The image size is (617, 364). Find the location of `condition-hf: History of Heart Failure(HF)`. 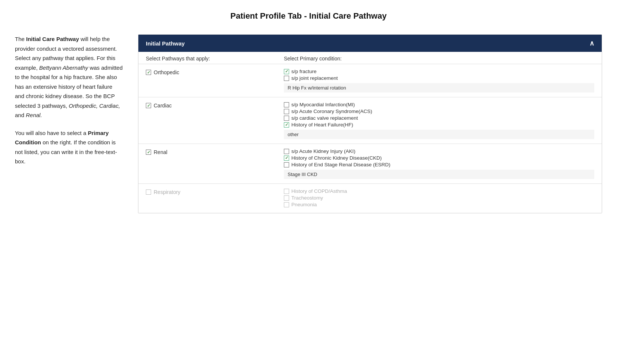

condition-hf: History of Heart Failure(HF) is located at coordinates (439, 125).